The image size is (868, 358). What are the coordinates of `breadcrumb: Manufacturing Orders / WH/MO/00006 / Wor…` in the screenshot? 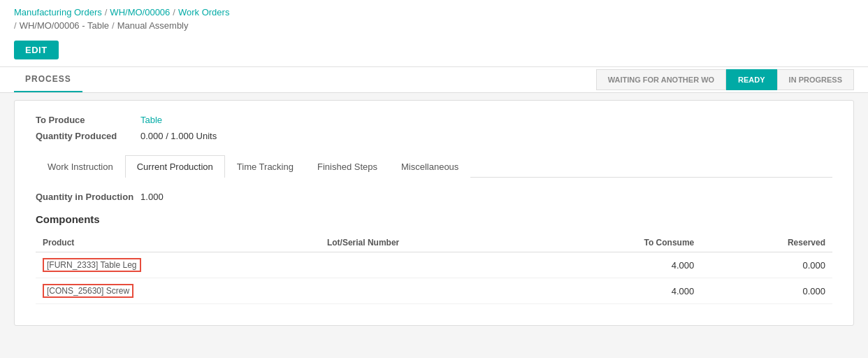 It's located at (434, 13).